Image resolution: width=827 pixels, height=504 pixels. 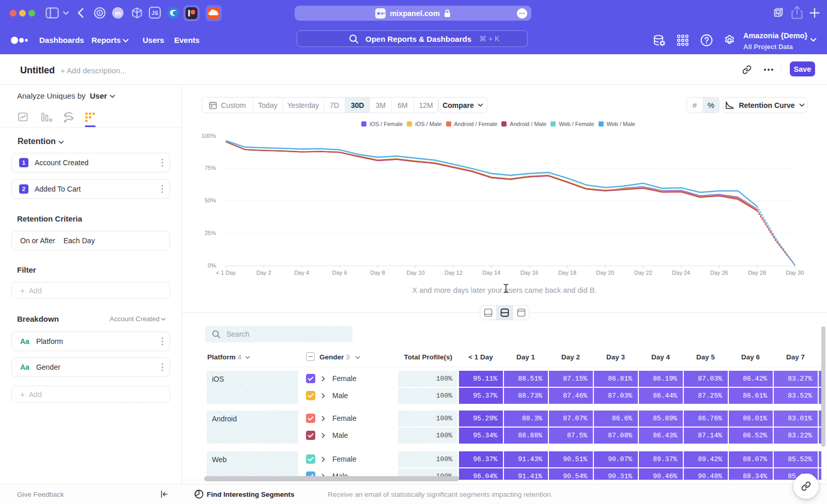 I want to click on svg-text: Day 18, so click(x=568, y=273).